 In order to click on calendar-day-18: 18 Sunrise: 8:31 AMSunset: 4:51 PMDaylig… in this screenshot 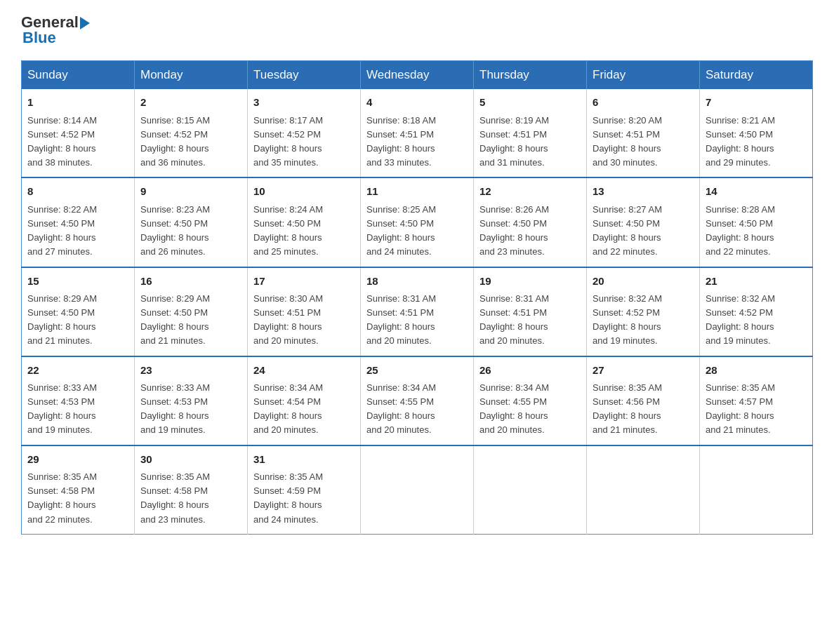, I will do `click(417, 311)`.